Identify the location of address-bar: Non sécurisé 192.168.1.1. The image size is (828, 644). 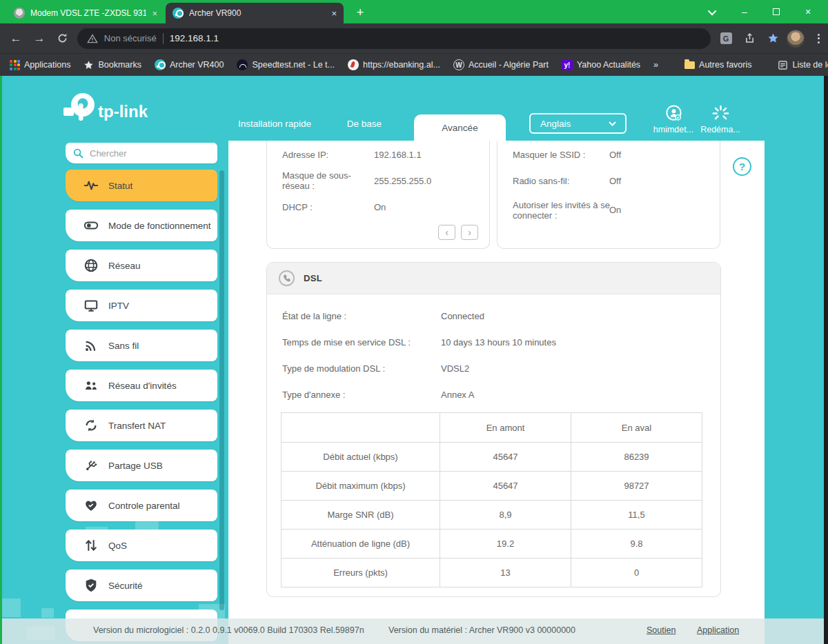
(394, 39).